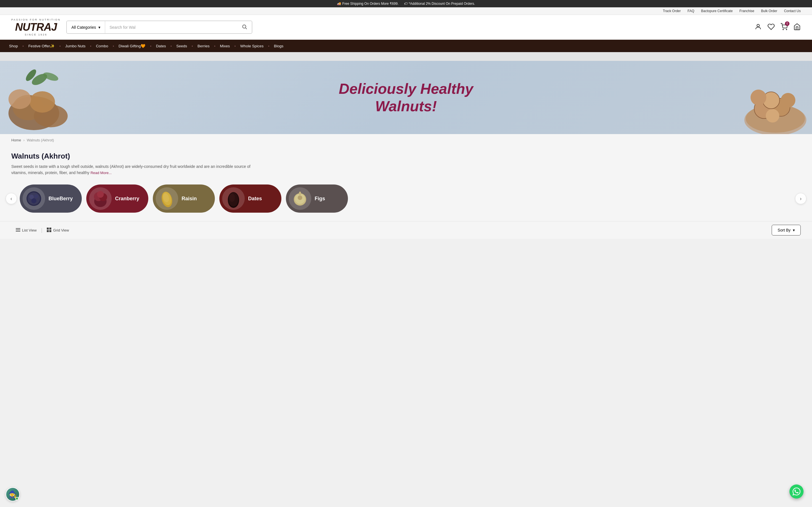 The width and height of the screenshot is (812, 507). I want to click on nav-combo: Combo, so click(102, 46).